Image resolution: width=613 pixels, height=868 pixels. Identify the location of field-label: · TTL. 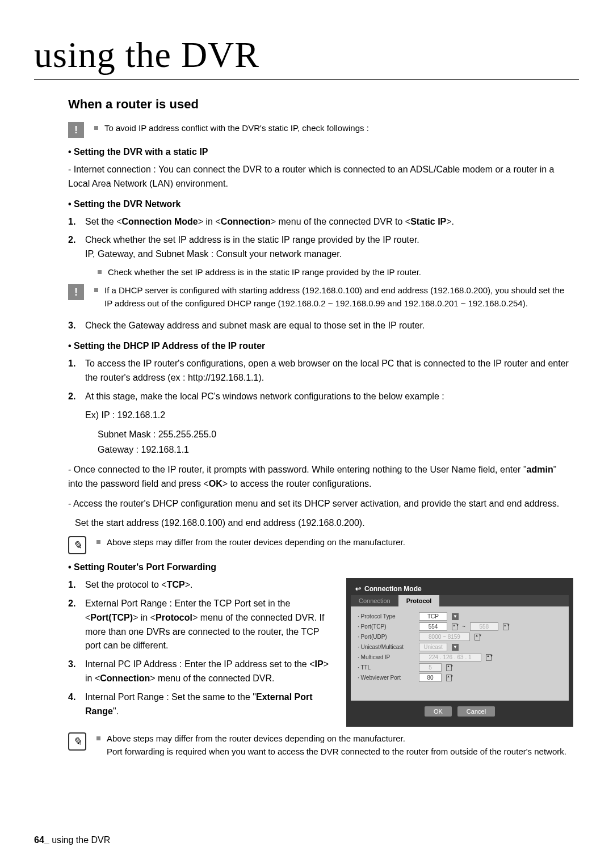
(386, 667).